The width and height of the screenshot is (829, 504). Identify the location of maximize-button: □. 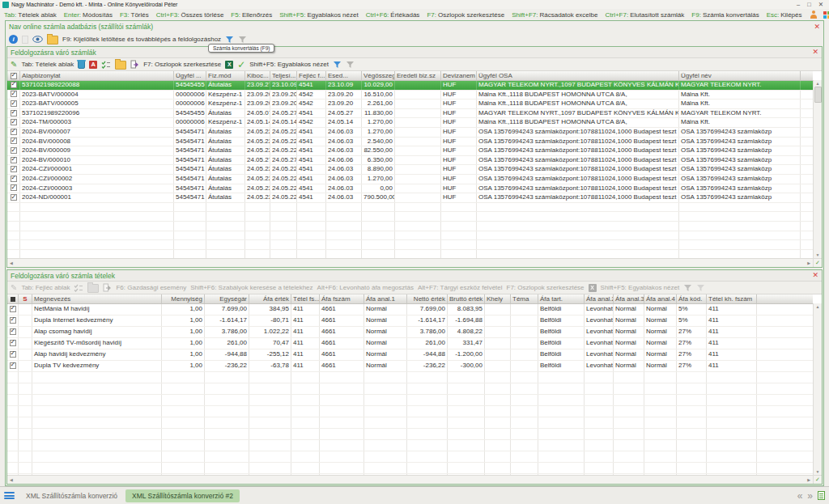
(810, 5).